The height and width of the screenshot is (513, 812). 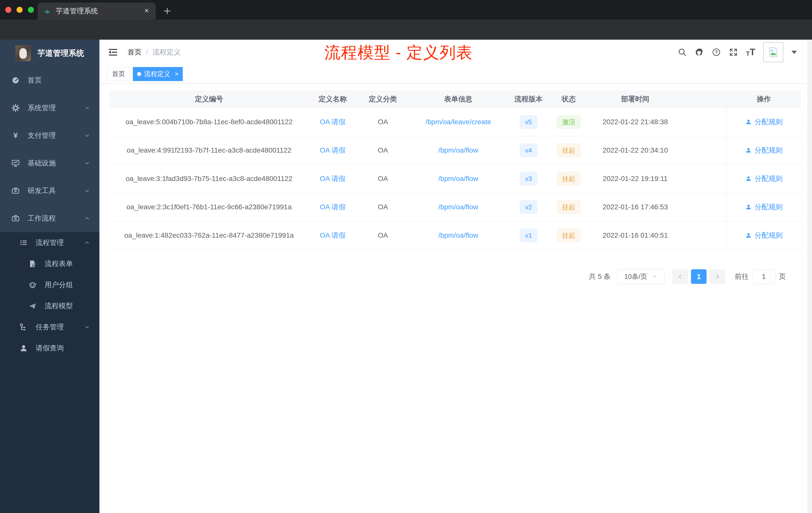 I want to click on search-icon, so click(x=682, y=52).